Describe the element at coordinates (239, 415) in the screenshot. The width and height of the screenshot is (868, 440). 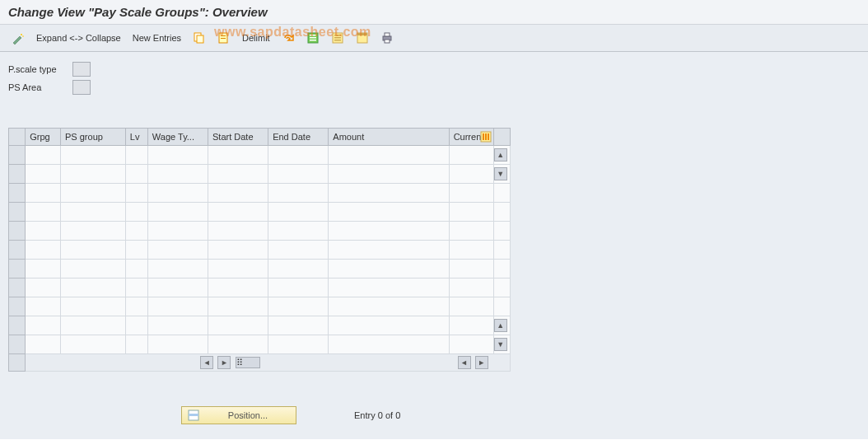
I see `position-button: Position...` at that location.